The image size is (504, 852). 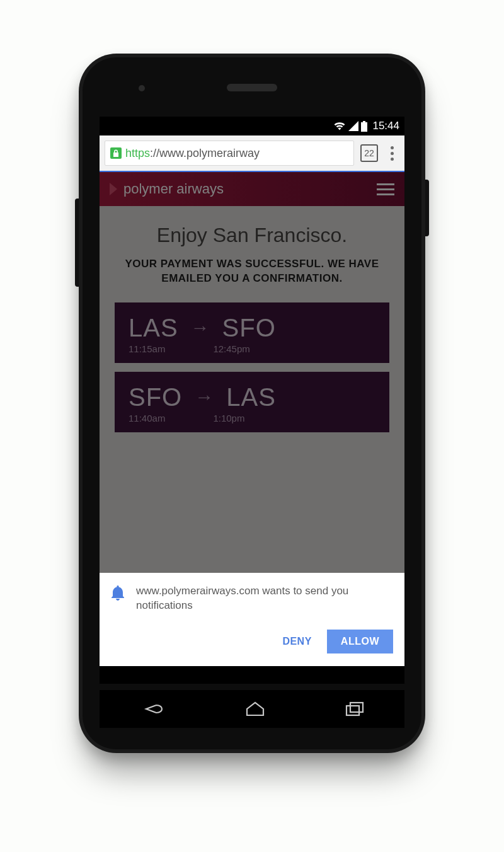 I want to click on overflow-menu-icon, so click(x=392, y=154).